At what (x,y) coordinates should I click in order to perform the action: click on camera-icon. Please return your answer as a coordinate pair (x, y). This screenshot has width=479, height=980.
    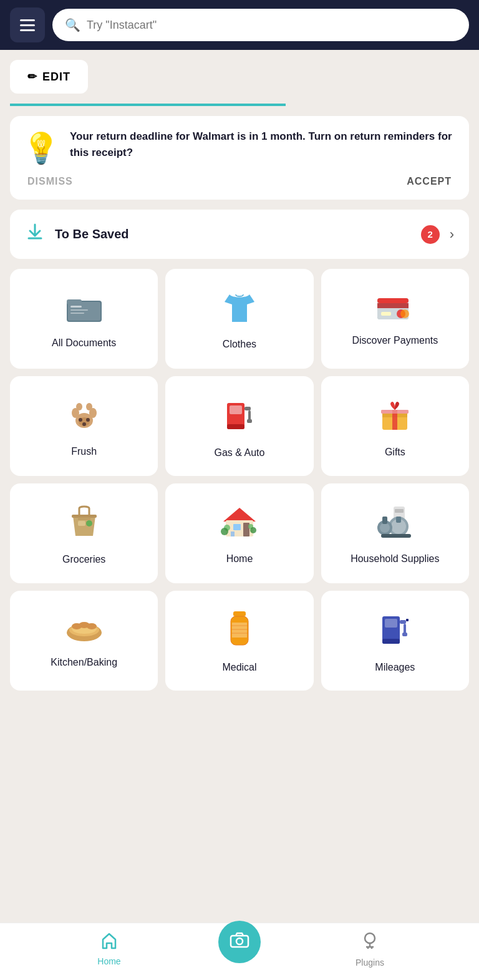
    Looking at the image, I should click on (240, 942).